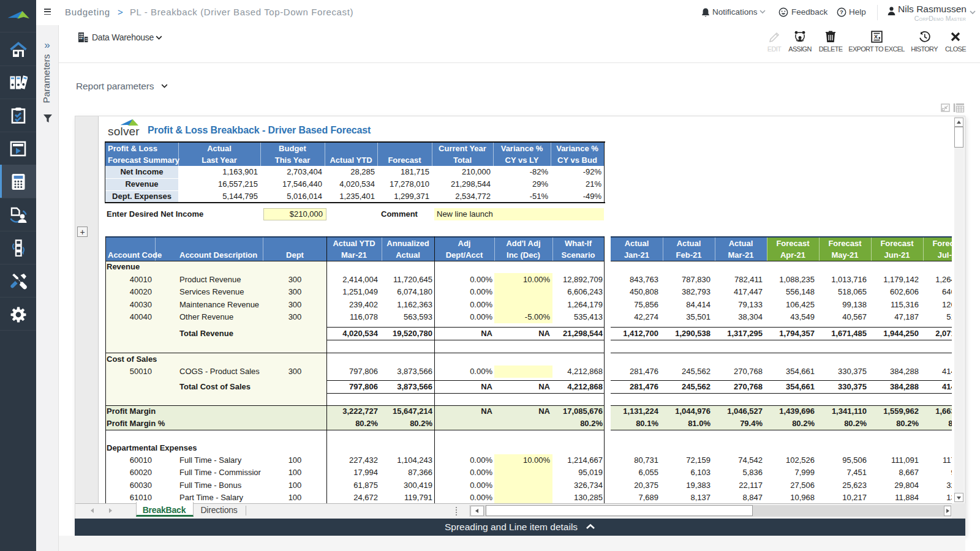 This screenshot has width=980, height=551. What do you see at coordinates (875, 37) in the screenshot?
I see `svg-text: X` at bounding box center [875, 37].